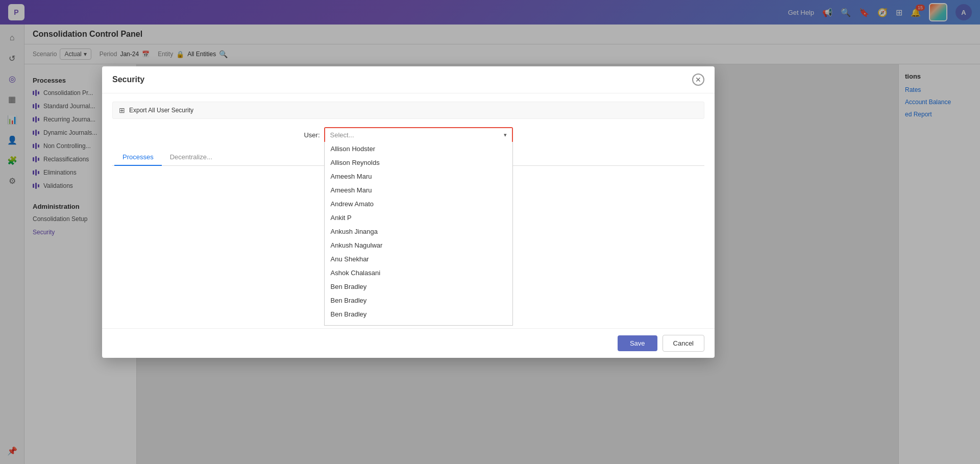  I want to click on user-dropdown: Select... ▾, so click(419, 135).